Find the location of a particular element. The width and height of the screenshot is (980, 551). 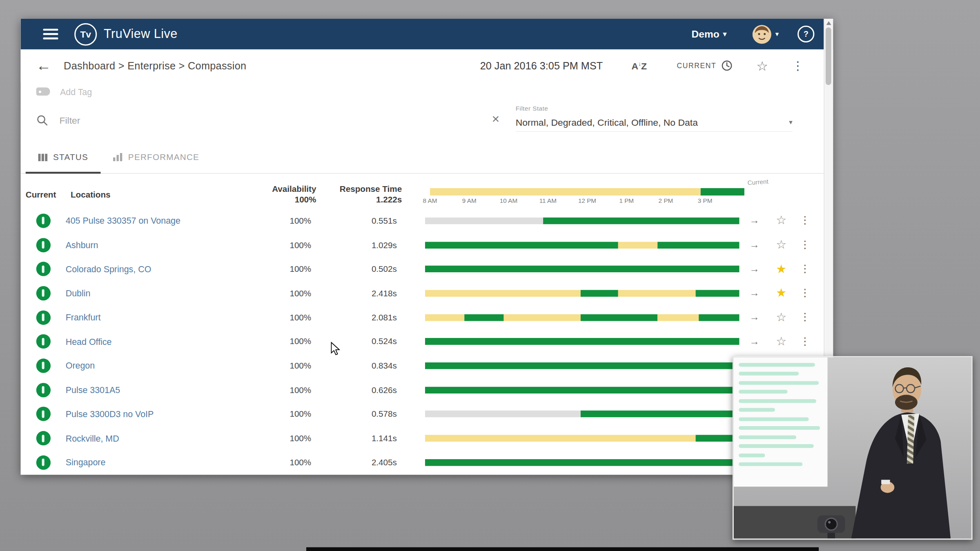

location-link: Dublin is located at coordinates (78, 293).